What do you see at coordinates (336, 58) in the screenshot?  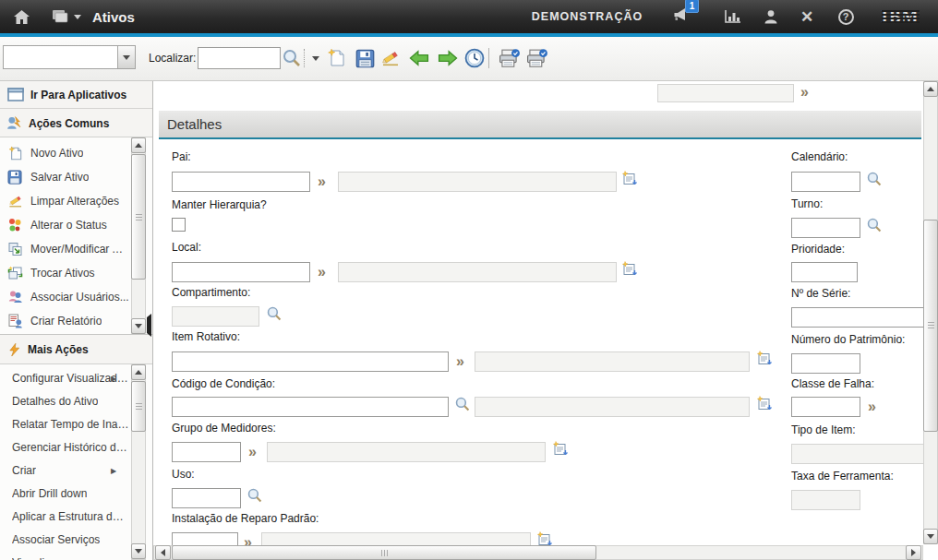 I see `new-record-button` at bounding box center [336, 58].